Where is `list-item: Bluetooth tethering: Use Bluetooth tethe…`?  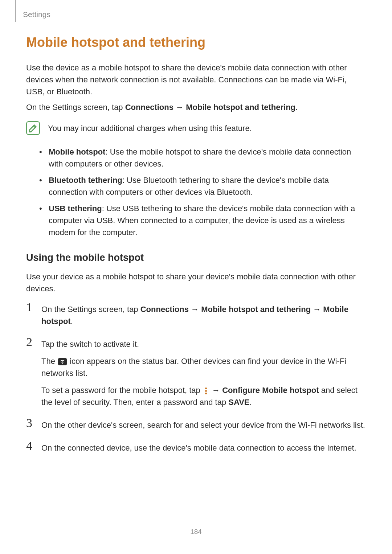 list-item: Bluetooth tethering: Use Bluetooth tethe… is located at coordinates (203, 186).